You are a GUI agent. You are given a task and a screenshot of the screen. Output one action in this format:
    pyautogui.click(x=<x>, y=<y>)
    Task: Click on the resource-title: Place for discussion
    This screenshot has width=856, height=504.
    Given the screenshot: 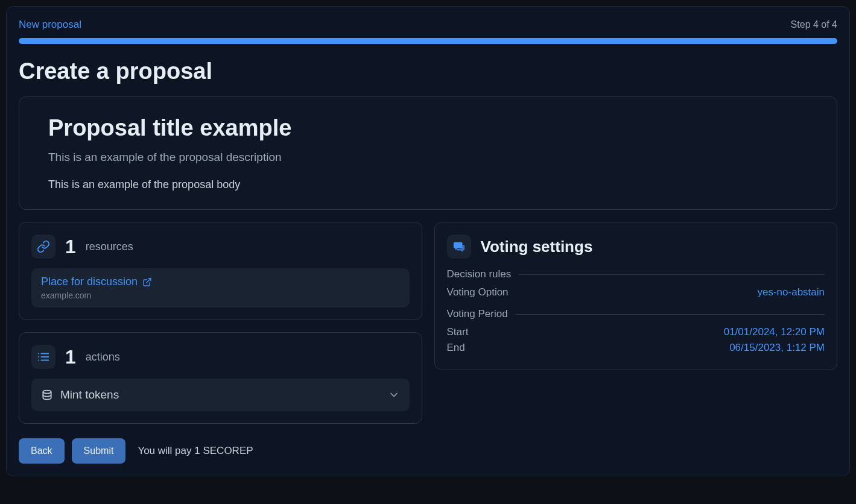 What is the action you would take?
    pyautogui.click(x=89, y=282)
    